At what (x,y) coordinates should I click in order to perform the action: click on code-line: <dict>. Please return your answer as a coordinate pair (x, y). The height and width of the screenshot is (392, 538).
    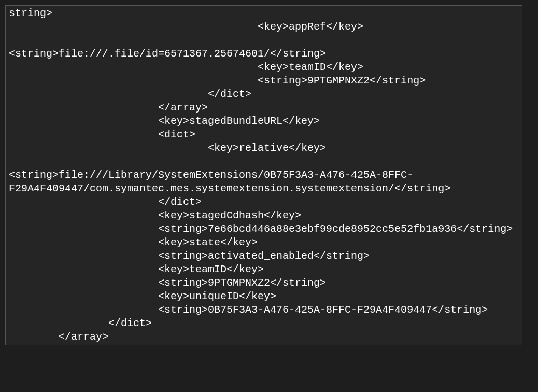
    Looking at the image, I should click on (264, 135).